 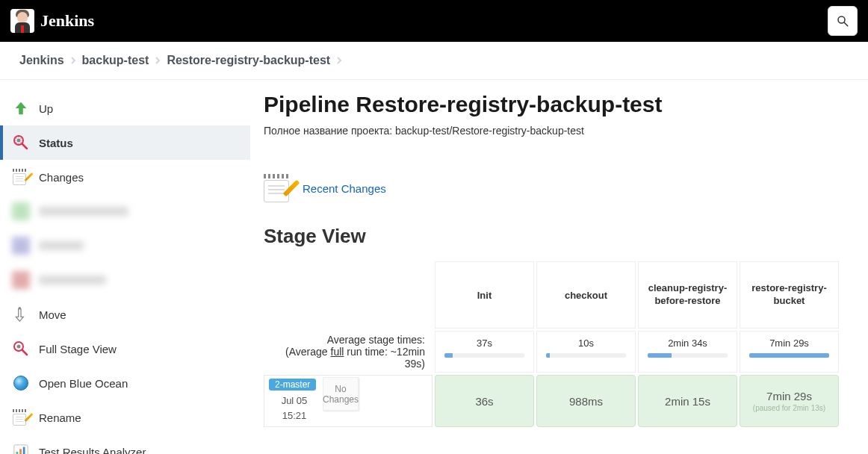 What do you see at coordinates (61, 178) in the screenshot?
I see `sidebar-item-label: Changes` at bounding box center [61, 178].